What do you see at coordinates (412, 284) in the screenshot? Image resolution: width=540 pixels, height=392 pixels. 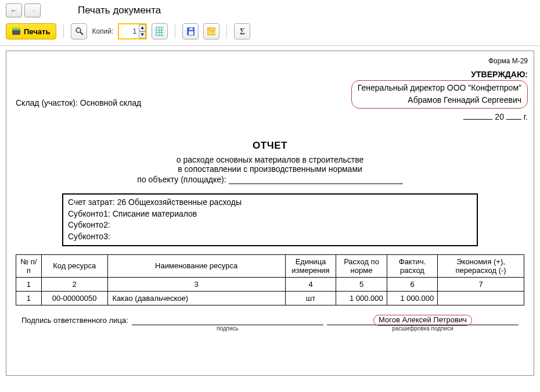 I see `cn-6: 6` at bounding box center [412, 284].